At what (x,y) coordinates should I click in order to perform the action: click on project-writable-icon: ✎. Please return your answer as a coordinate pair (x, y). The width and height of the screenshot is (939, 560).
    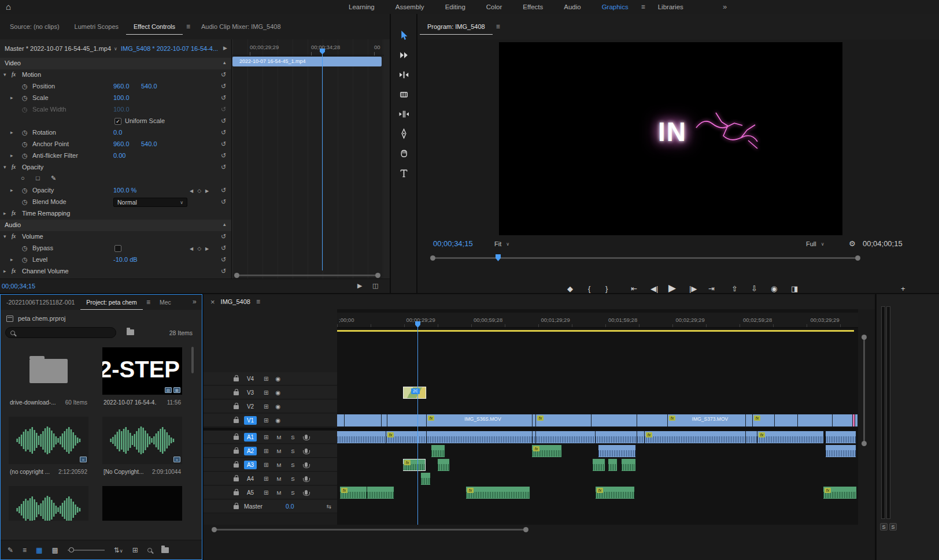
    Looking at the image, I should click on (10, 550).